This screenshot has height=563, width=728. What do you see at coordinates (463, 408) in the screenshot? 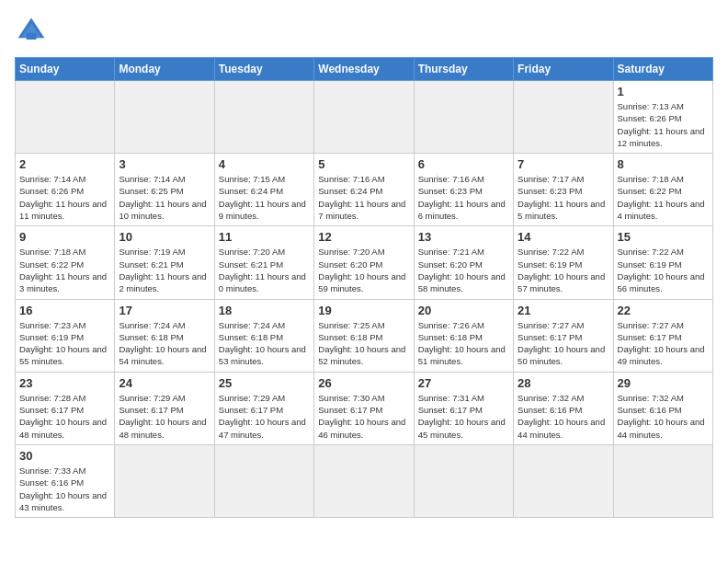
I see `calendar-cell: 27Sunrise: 7:31 AM Sunset: 6:17 PM Dayli…` at bounding box center [463, 408].